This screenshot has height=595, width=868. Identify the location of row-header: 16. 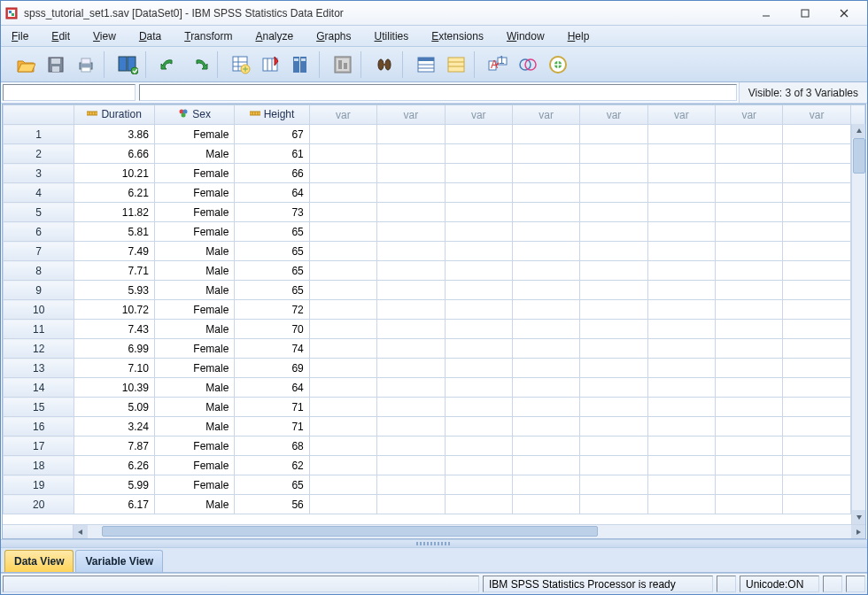
(39, 427).